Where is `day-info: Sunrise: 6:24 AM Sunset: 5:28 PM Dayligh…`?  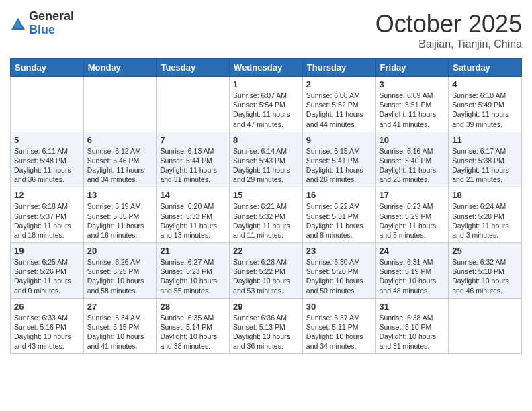 day-info: Sunrise: 6:24 AM Sunset: 5:28 PM Dayligh… is located at coordinates (485, 220).